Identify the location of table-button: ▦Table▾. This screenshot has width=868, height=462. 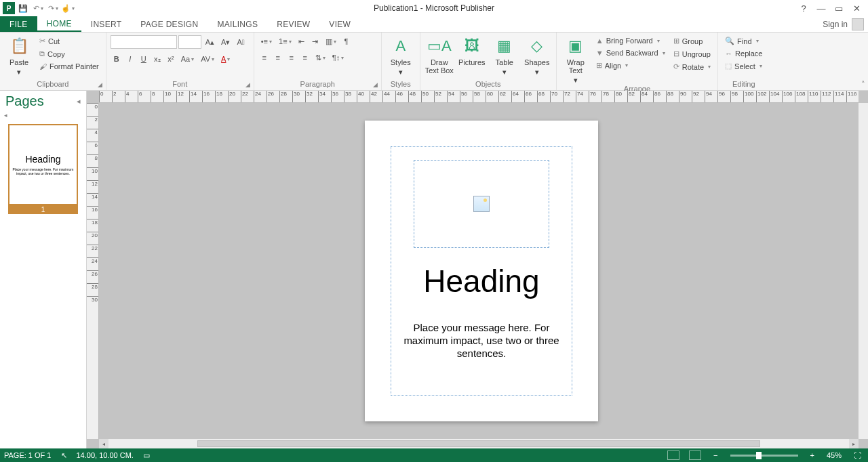
(505, 55).